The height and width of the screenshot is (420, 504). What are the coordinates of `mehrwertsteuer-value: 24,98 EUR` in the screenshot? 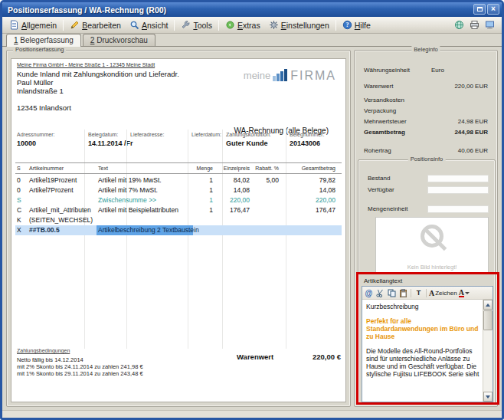 It's located at (473, 122).